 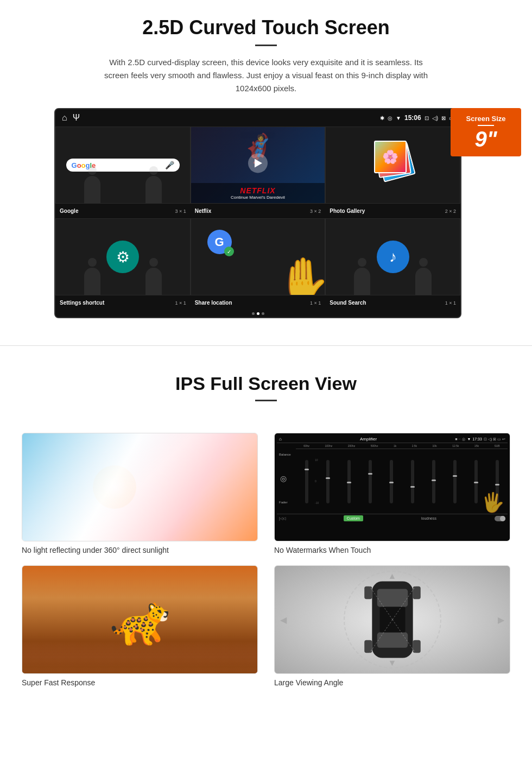 I want to click on sound-label-name: Sound Search, so click(x=347, y=303).